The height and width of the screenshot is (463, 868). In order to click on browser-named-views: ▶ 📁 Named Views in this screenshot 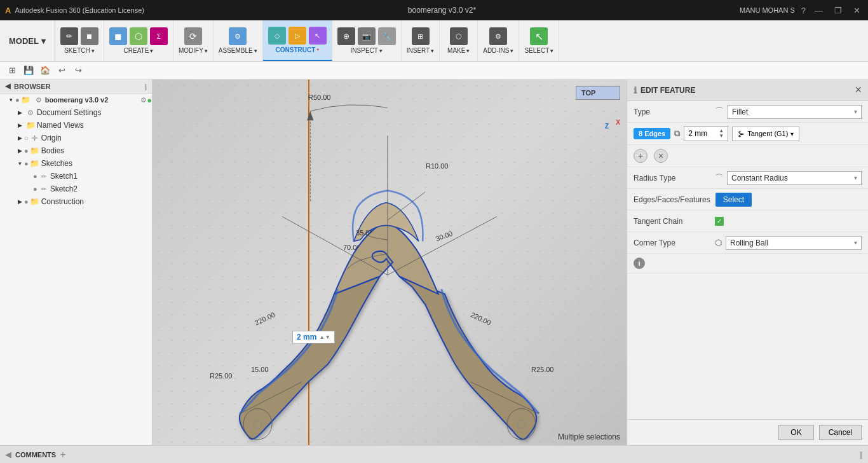, I will do `click(76, 125)`.